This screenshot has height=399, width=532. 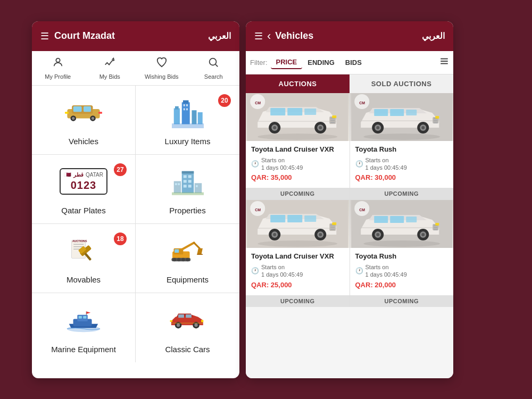 I want to click on luxury-icon, so click(x=188, y=112).